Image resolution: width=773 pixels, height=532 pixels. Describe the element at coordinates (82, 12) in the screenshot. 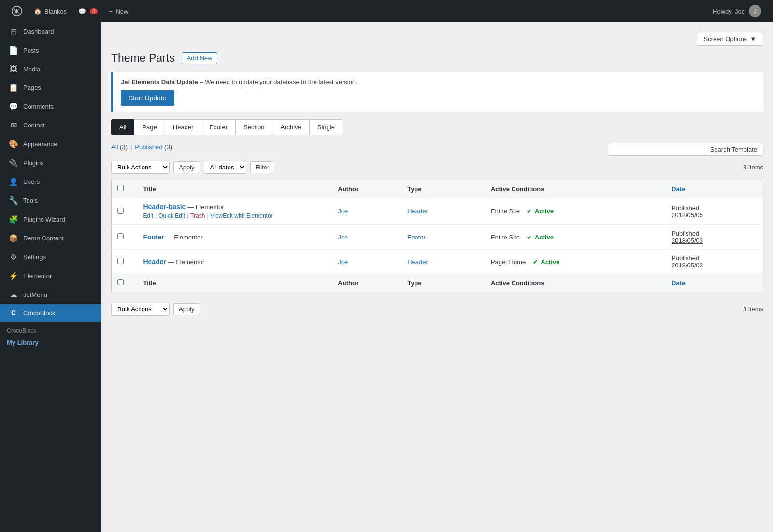

I see `comment-icon: 💬` at that location.